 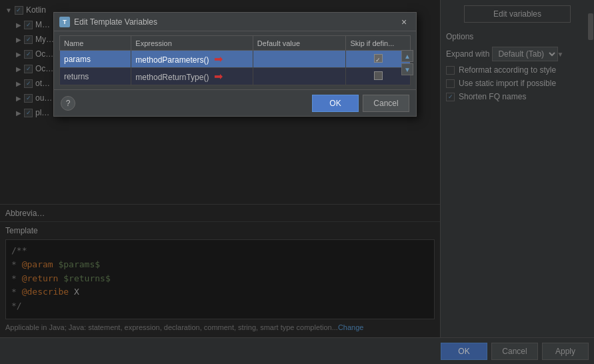 What do you see at coordinates (361, 103) in the screenshot?
I see `modal-buttons: OK Cancel` at bounding box center [361, 103].